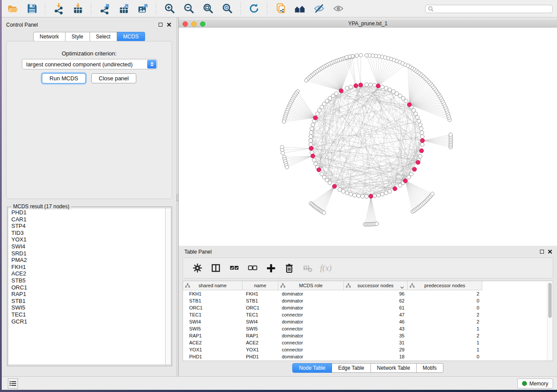 This screenshot has height=392, width=557. What do you see at coordinates (212, 285) in the screenshot?
I see `column-label: shared name` at bounding box center [212, 285].